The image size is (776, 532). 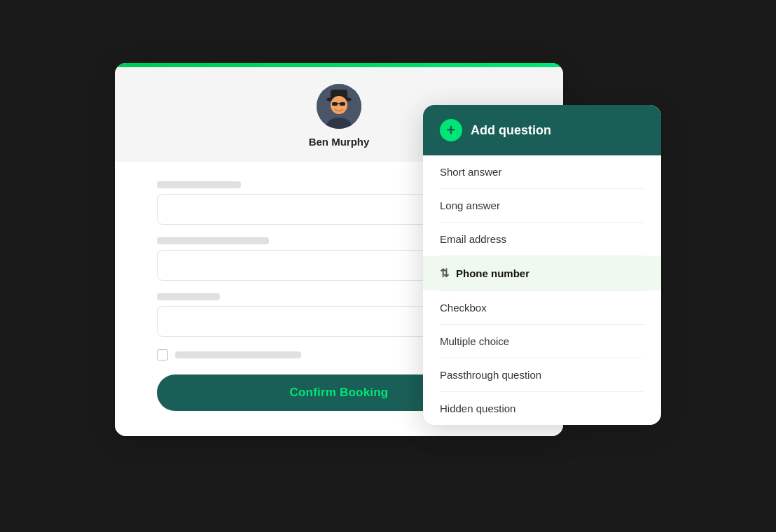 What do you see at coordinates (542, 342) in the screenshot?
I see `menu-item-multiple-choice: Multiple choice` at bounding box center [542, 342].